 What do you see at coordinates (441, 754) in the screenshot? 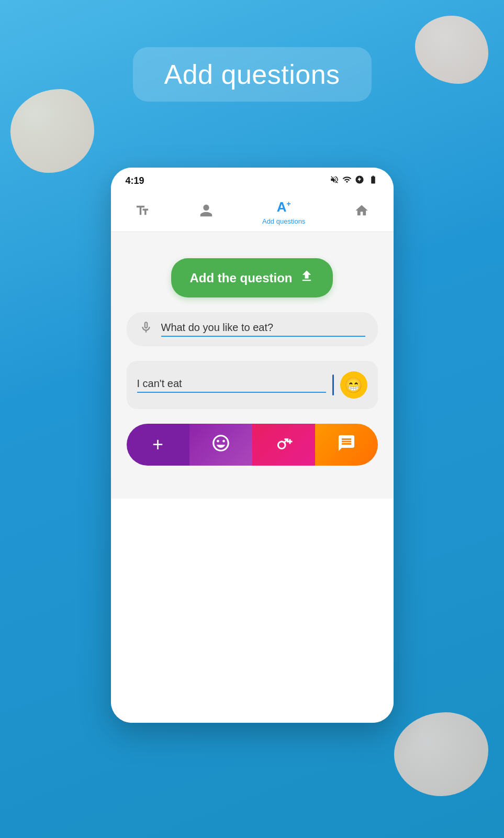
I see `blob-bottom-right` at bounding box center [441, 754].